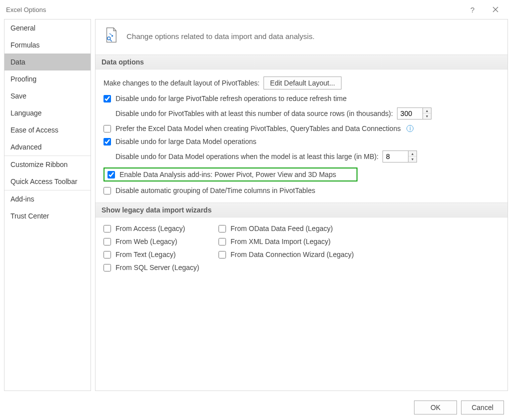 The image size is (512, 420). I want to click on help-icon: ?, so click(472, 10).